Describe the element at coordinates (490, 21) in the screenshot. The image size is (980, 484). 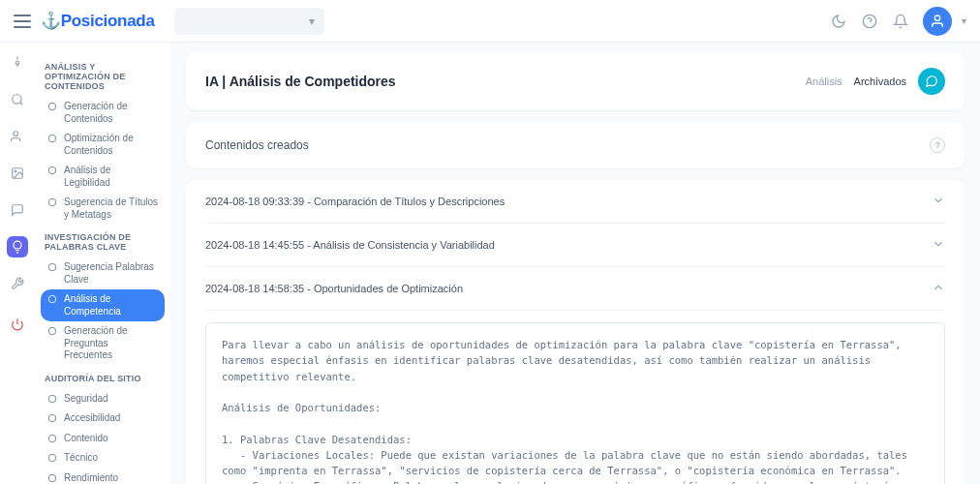
I see `top-bar: ⚓Posicionada ▾ ▾` at that location.